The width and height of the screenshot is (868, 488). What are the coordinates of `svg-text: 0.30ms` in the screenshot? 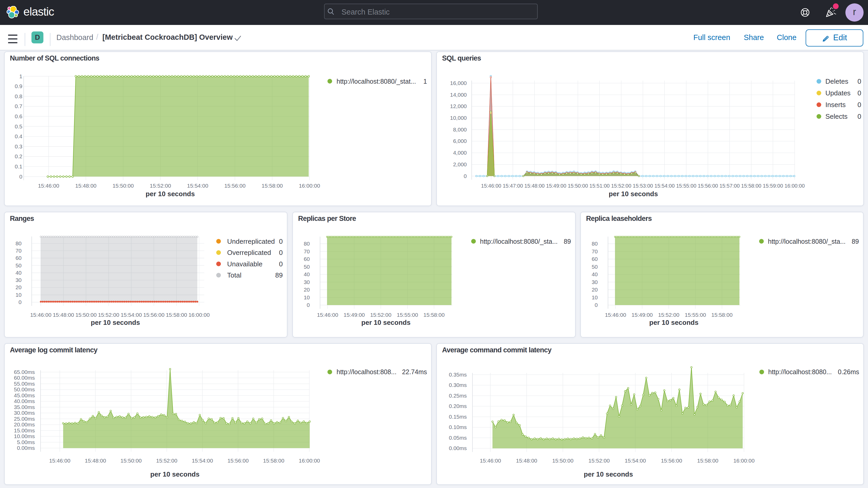 It's located at (458, 385).